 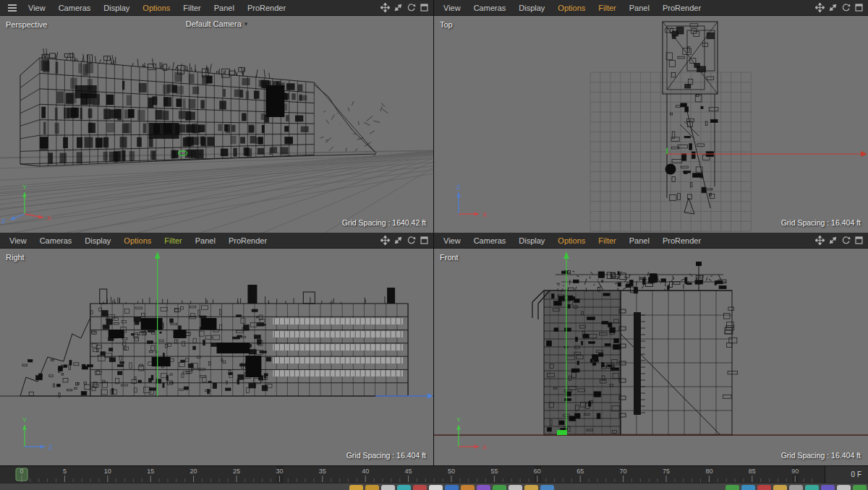 What do you see at coordinates (709, 471) in the screenshot?
I see `svg-text: 80` at bounding box center [709, 471].